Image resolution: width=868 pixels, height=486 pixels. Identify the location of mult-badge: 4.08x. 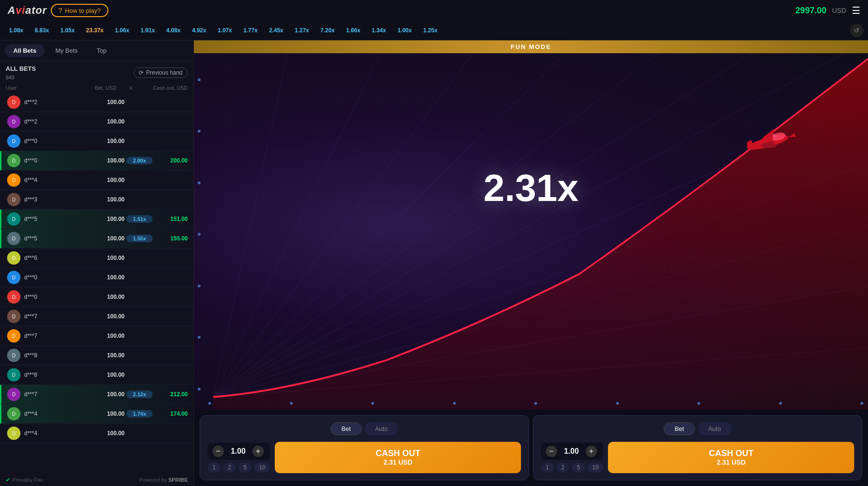
(174, 30).